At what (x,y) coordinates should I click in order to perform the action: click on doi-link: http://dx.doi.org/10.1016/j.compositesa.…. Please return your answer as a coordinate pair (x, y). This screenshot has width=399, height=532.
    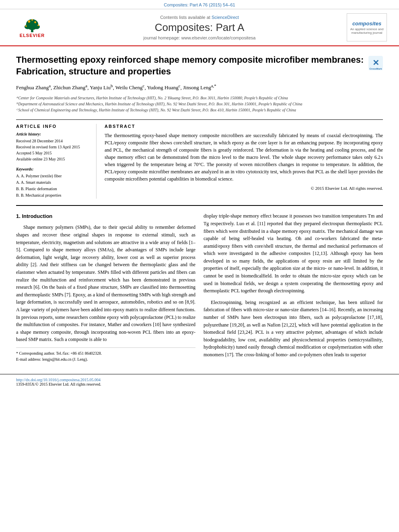
    Looking at the image, I should click on (58, 380).